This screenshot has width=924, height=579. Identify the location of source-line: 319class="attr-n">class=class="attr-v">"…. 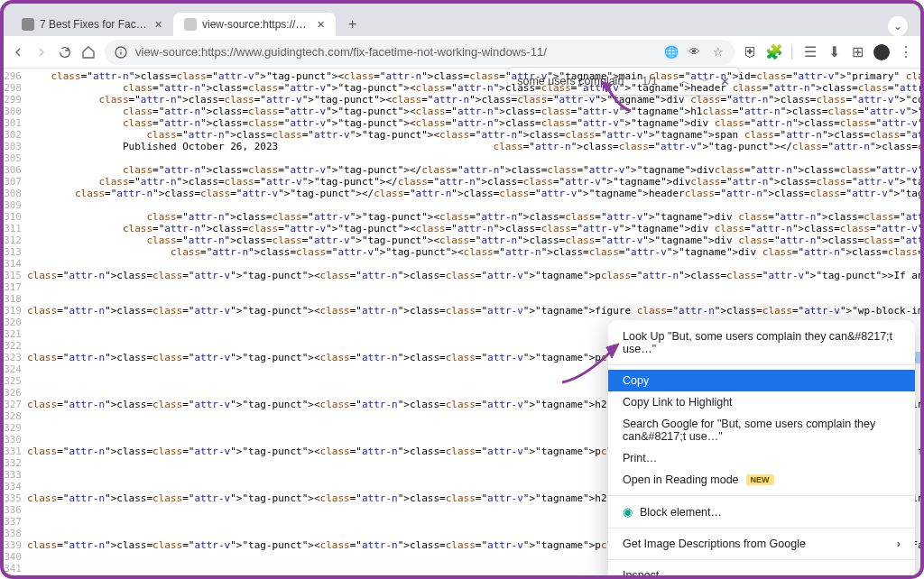
(462, 310).